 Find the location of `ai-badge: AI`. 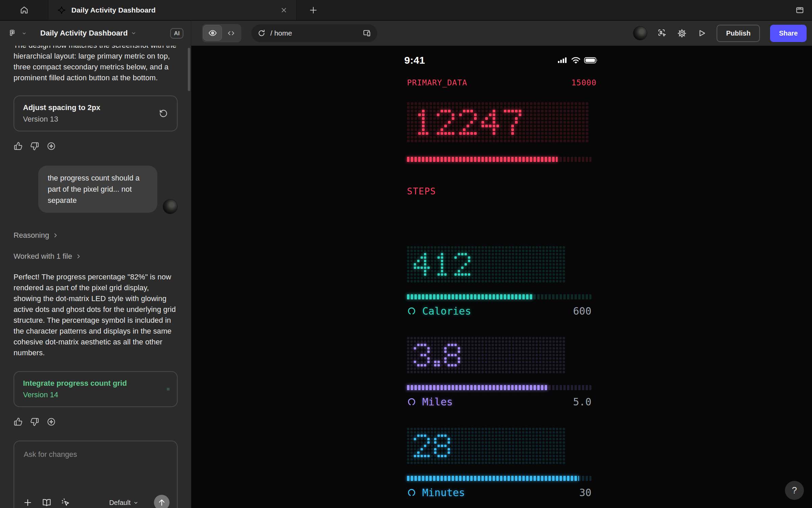

ai-badge: AI is located at coordinates (177, 33).